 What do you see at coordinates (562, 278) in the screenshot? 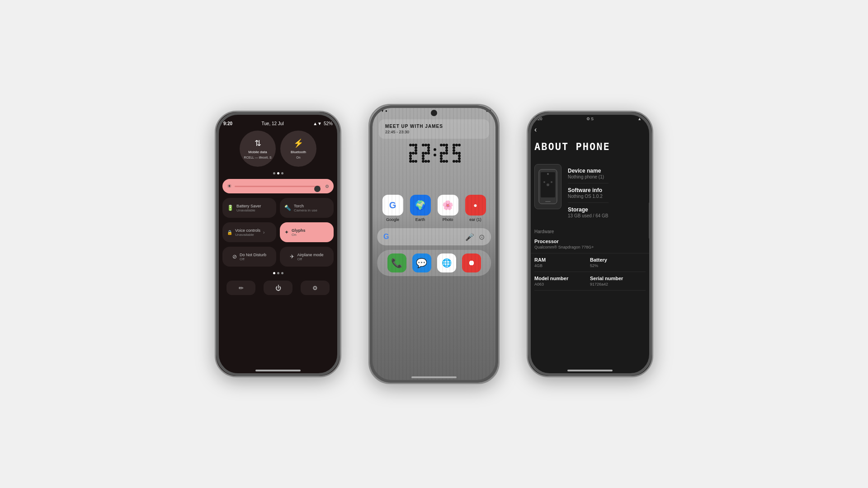
I see `model-number-label: Model number` at bounding box center [562, 278].